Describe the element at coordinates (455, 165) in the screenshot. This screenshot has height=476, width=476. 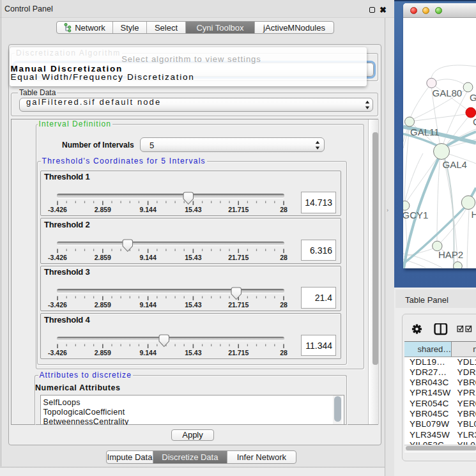
I see `svg-text: GAL4` at that location.